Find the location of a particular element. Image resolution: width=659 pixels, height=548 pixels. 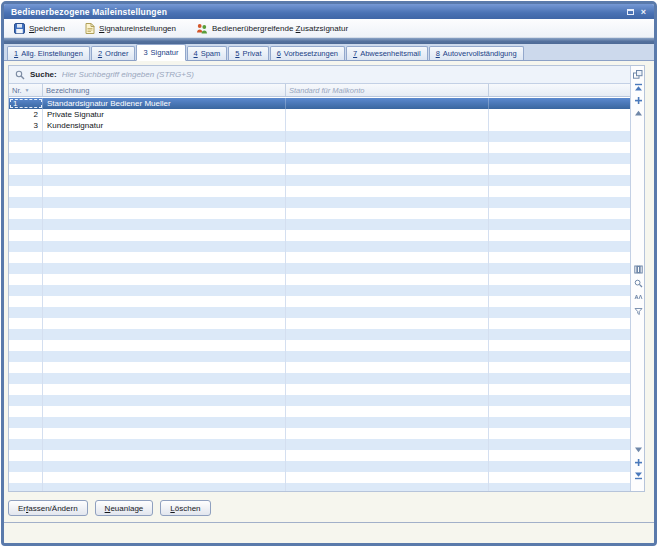

cell-nr: 2 is located at coordinates (26, 114).